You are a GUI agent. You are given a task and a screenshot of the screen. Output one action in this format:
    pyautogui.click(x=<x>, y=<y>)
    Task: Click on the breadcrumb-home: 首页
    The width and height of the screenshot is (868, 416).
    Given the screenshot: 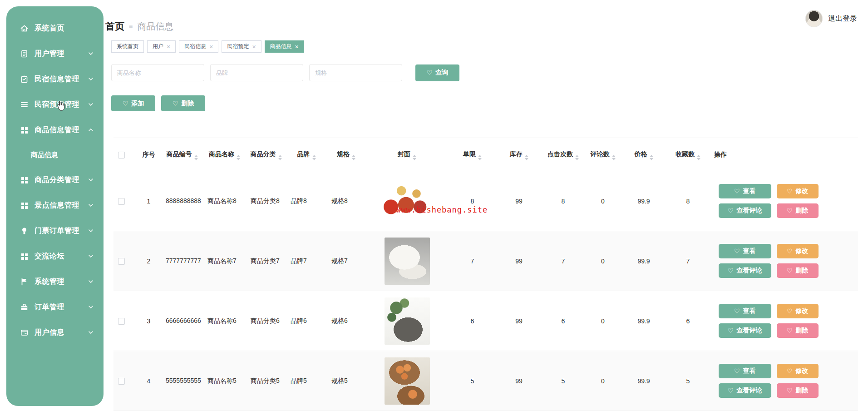 What is the action you would take?
    pyautogui.click(x=115, y=26)
    